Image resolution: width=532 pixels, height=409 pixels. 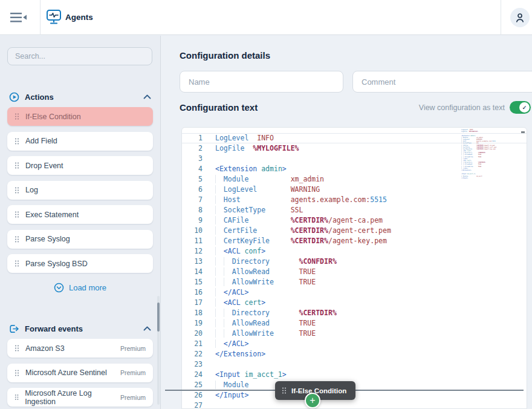 I want to click on code-line-16: 16 </ACL>, so click(x=354, y=293).